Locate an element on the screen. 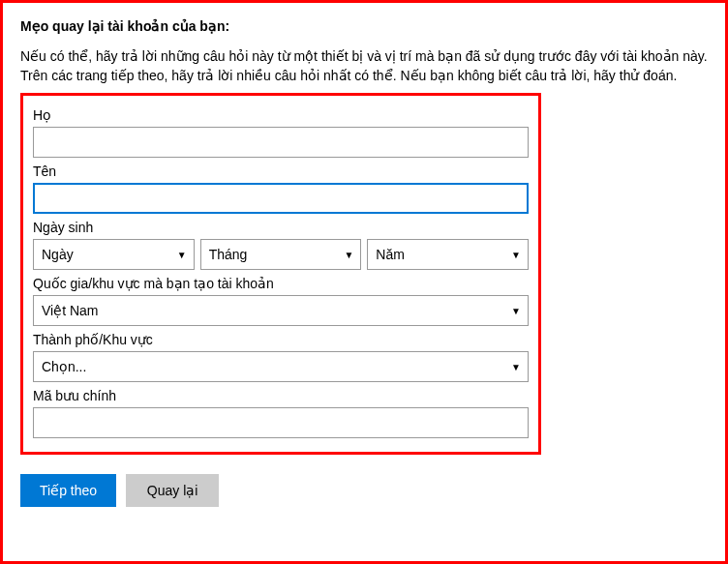 The image size is (728, 564). postal-label: Mã bưu chính is located at coordinates (281, 396).